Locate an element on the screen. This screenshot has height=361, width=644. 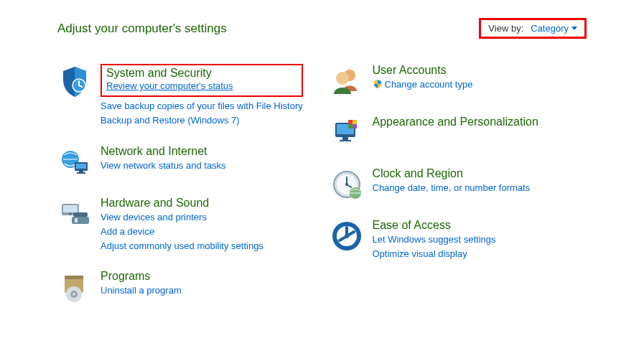
change-account-type-link: Change account type is located at coordinates (423, 85).